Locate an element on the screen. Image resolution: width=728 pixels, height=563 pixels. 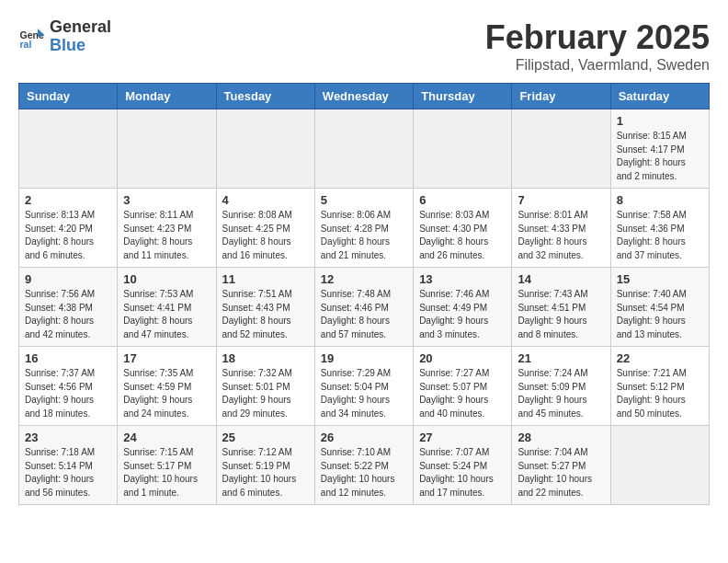
day-number: 19 is located at coordinates (364, 359).